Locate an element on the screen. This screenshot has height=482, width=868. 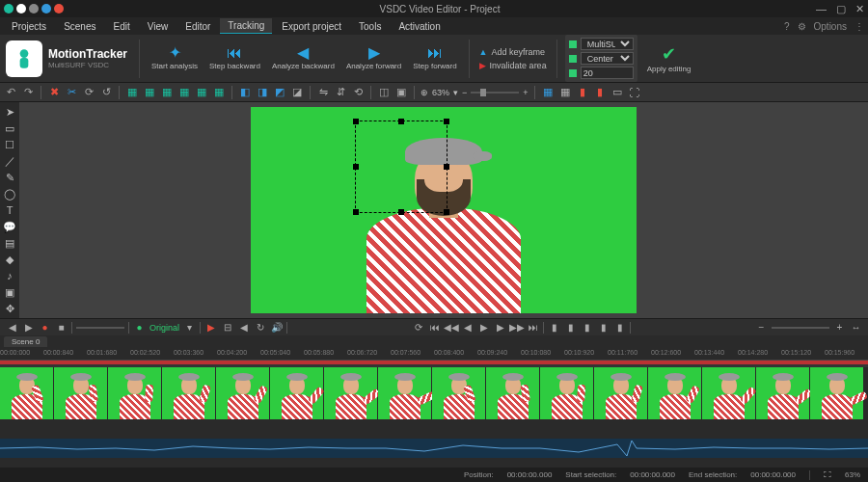
tooltip-tool-icon: 💬 is located at coordinates (10, 227).